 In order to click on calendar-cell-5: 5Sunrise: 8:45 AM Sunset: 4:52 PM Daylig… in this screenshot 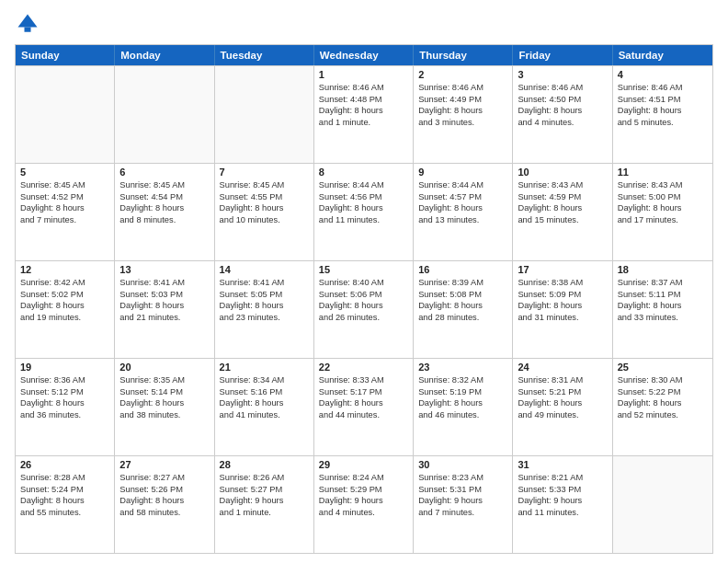, I will do `click(65, 212)`.